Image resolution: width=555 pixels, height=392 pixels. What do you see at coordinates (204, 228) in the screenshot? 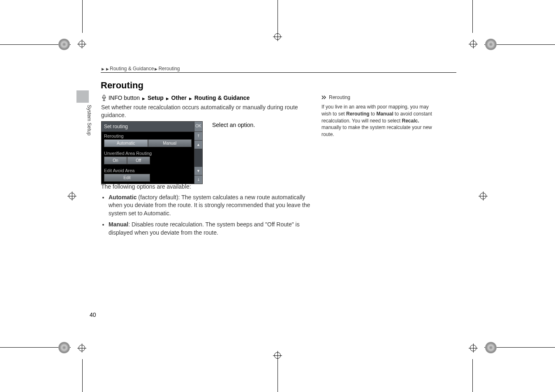
I see `option-desc: : Disables route recalculation. The syst…` at bounding box center [204, 228].